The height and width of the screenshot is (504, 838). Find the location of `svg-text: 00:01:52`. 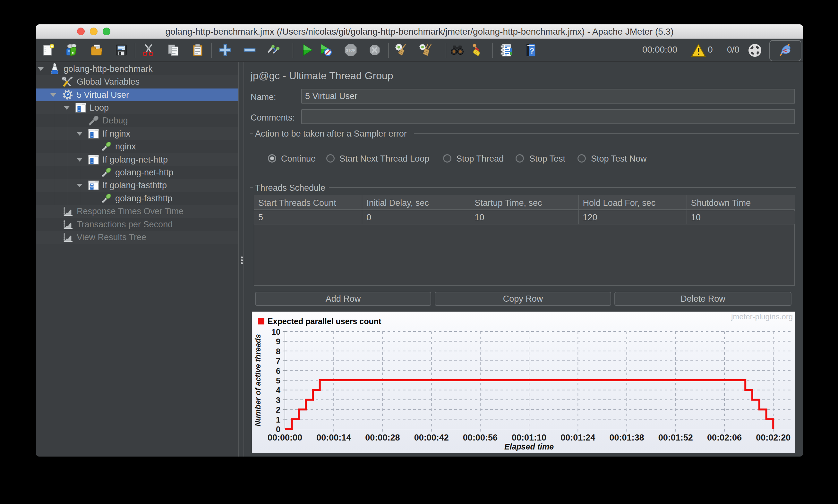

svg-text: 00:01:52 is located at coordinates (676, 437).